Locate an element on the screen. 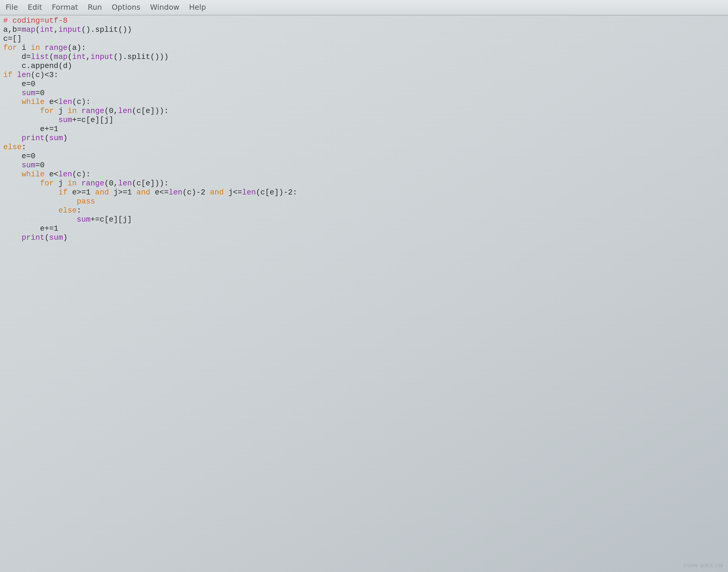 Image resolution: width=728 pixels, height=572 pixels. code-line-14: print(sum) is located at coordinates (35, 138).